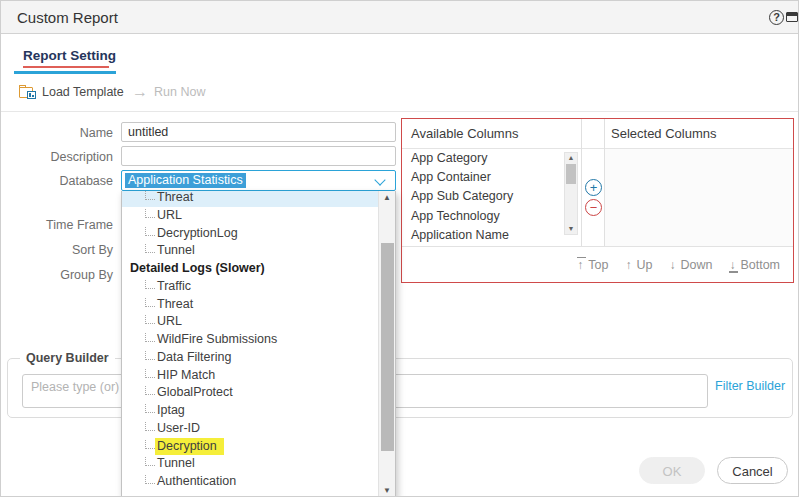  I want to click on dropdown-scrollbar: ▲ ▼, so click(386, 344).